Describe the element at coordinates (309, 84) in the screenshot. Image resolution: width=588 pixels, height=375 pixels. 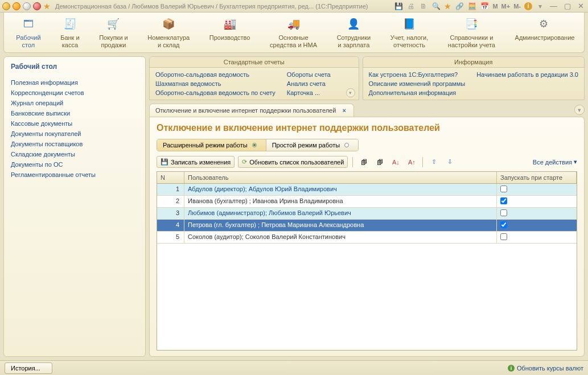
I see `report-link-b-1: Анализ счета` at that location.